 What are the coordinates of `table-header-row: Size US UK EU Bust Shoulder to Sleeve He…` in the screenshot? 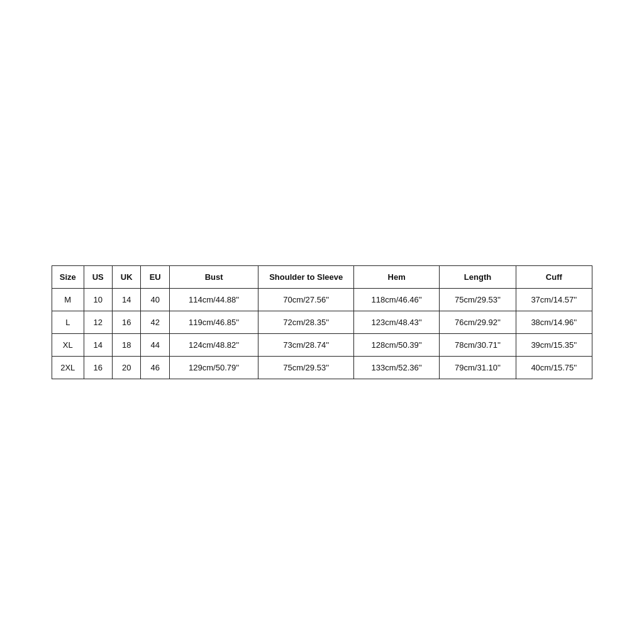 It's located at (322, 277).